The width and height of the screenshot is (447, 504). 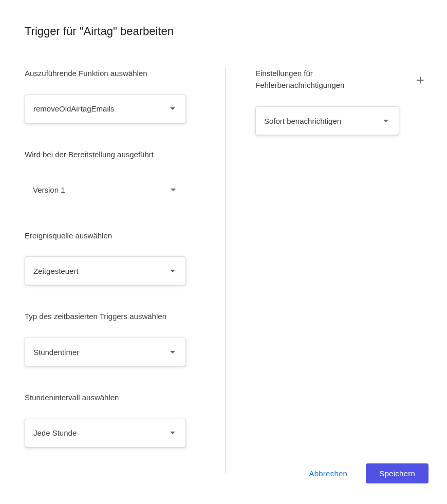 I want to click on deployment-select-value: Version 1, so click(x=102, y=190).